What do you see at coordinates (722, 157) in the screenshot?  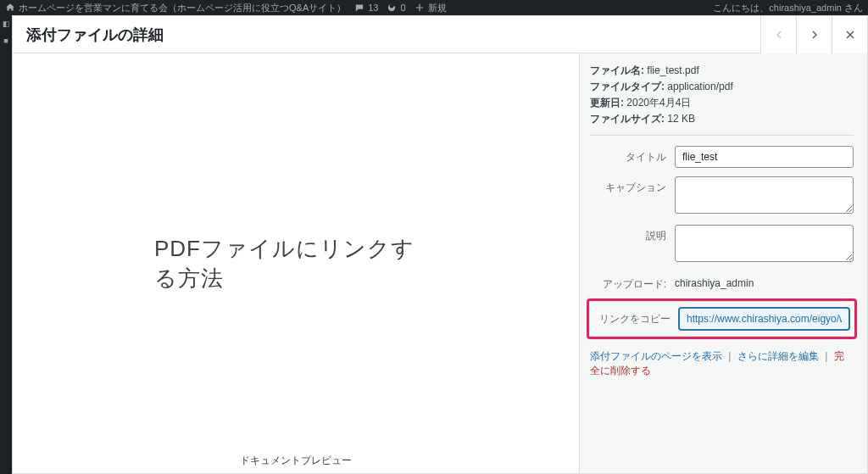 I see `title-field-row: タイトル` at bounding box center [722, 157].